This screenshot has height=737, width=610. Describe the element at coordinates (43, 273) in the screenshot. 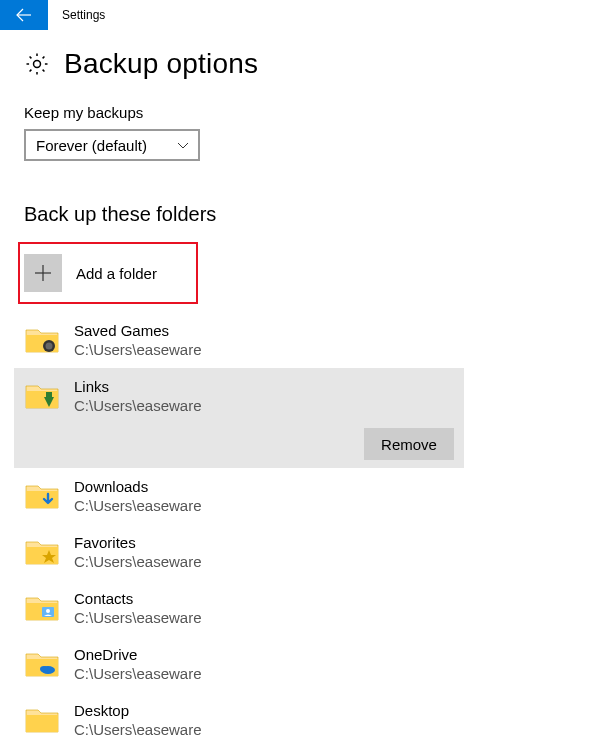

I see `plus-icon` at that location.